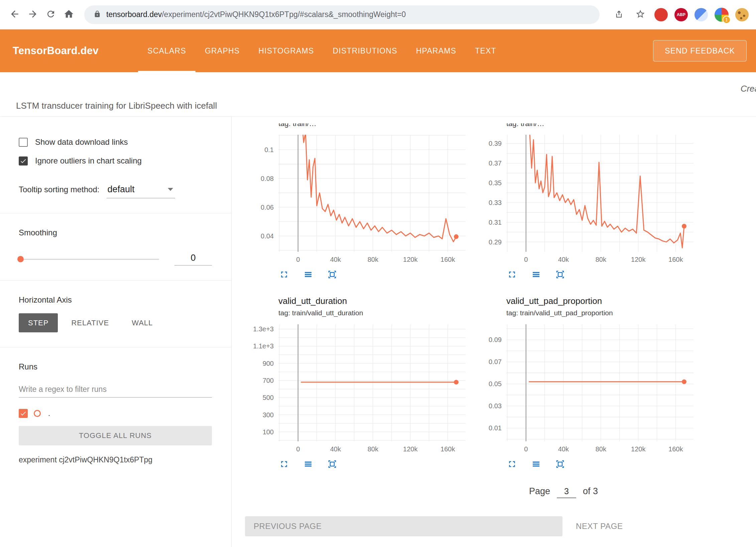 The height and width of the screenshot is (547, 756). I want to click on dropdown-value: default, so click(121, 189).